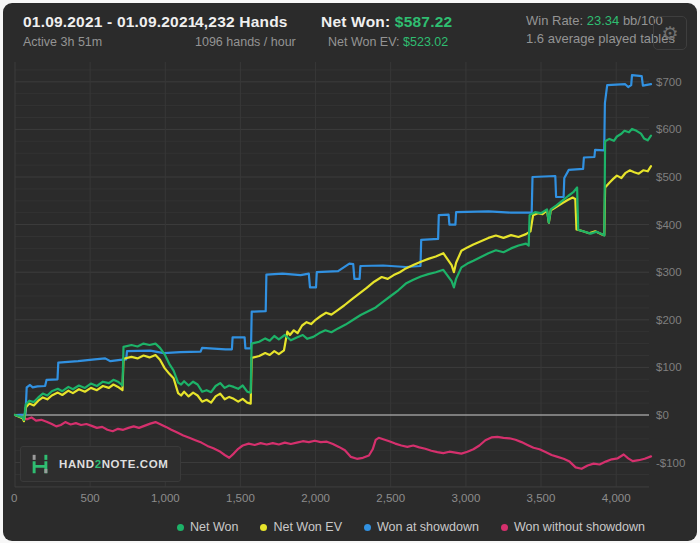 The height and width of the screenshot is (543, 700). What do you see at coordinates (669, 177) in the screenshot?
I see `y-axis-tick-label: $500` at bounding box center [669, 177].